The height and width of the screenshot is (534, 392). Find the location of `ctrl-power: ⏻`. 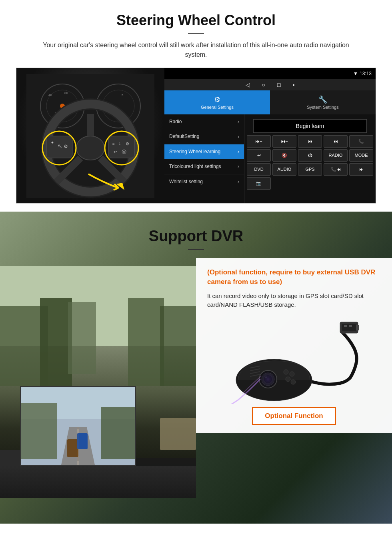

ctrl-power: ⏻ is located at coordinates (310, 155).